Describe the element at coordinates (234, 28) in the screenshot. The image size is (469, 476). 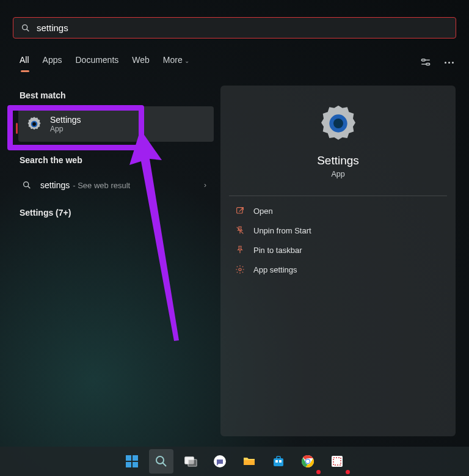
I see `search-bar` at that location.